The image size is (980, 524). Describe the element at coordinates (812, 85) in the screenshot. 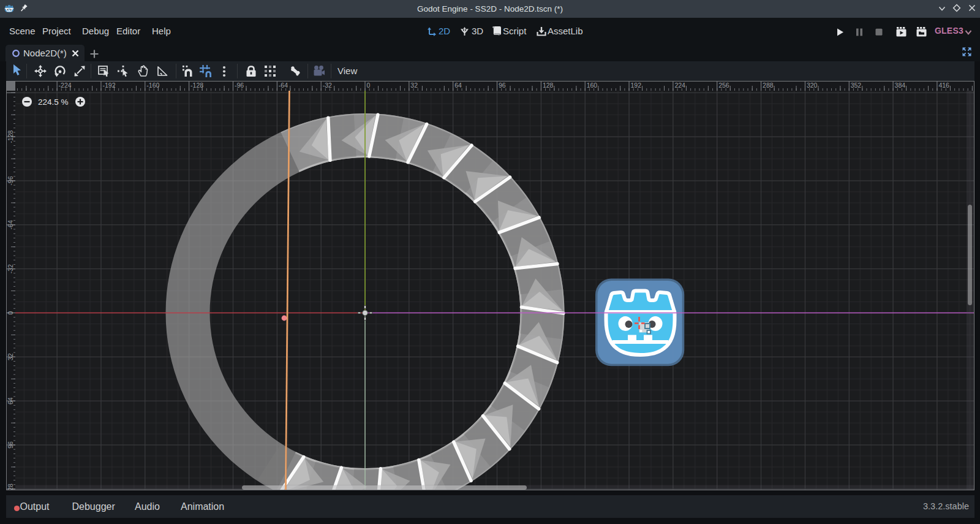

I see `svg-text: 320` at that location.